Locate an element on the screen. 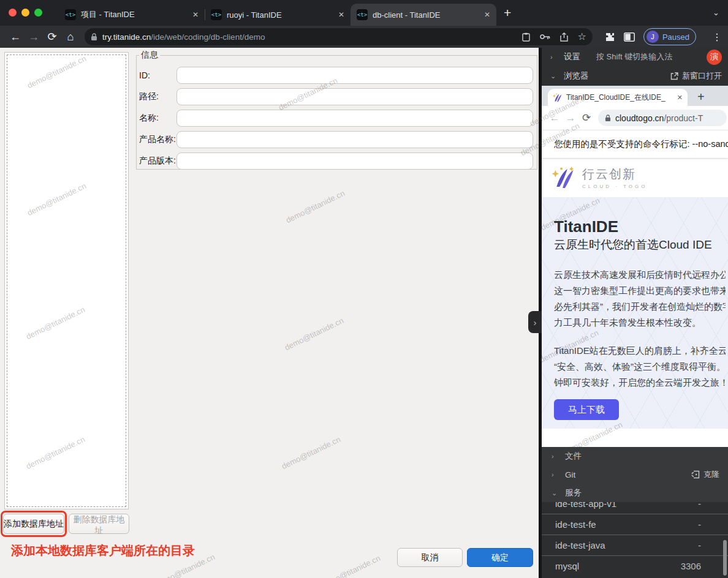 The height and width of the screenshot is (578, 728). browser-menu-icon: ⋮ is located at coordinates (717, 37).